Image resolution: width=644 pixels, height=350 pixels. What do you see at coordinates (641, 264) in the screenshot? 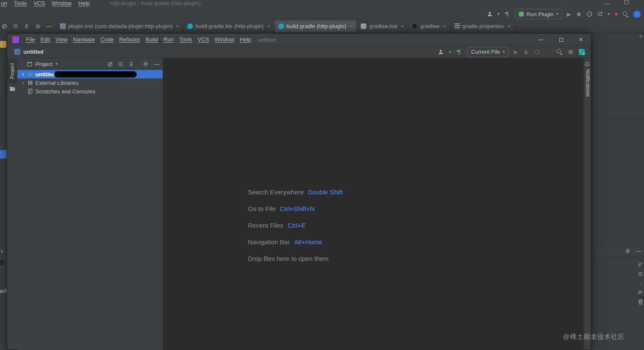
I see `soft-wrap-icon` at bounding box center [641, 264].